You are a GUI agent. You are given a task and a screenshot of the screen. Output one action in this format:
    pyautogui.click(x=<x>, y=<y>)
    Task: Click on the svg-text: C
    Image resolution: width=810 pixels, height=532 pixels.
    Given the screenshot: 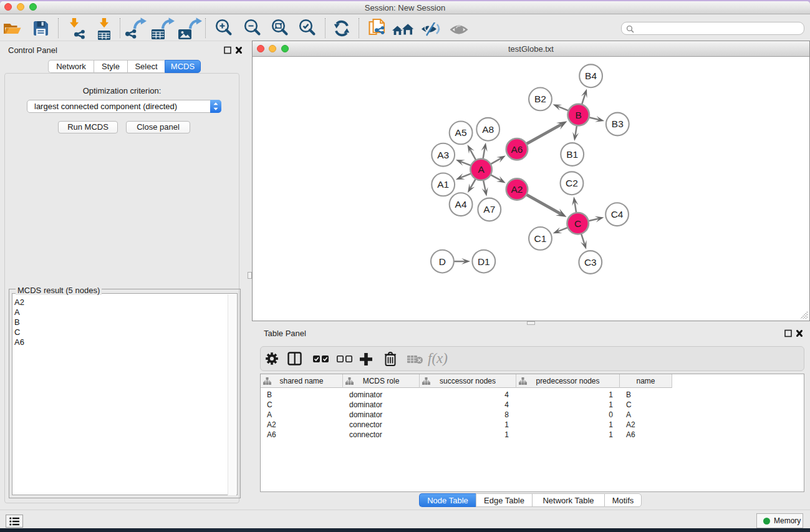 What is the action you would take?
    pyautogui.click(x=577, y=223)
    